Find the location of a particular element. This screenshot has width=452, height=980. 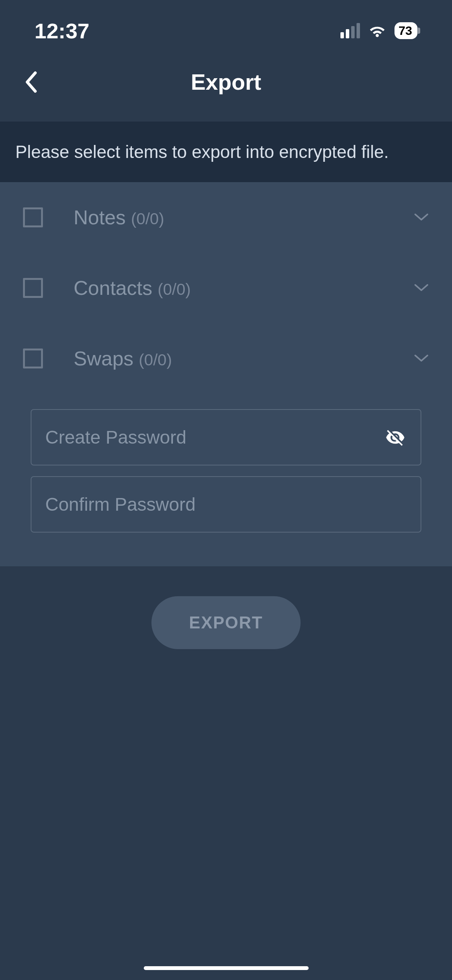

export-button: EXPORT is located at coordinates (226, 623).